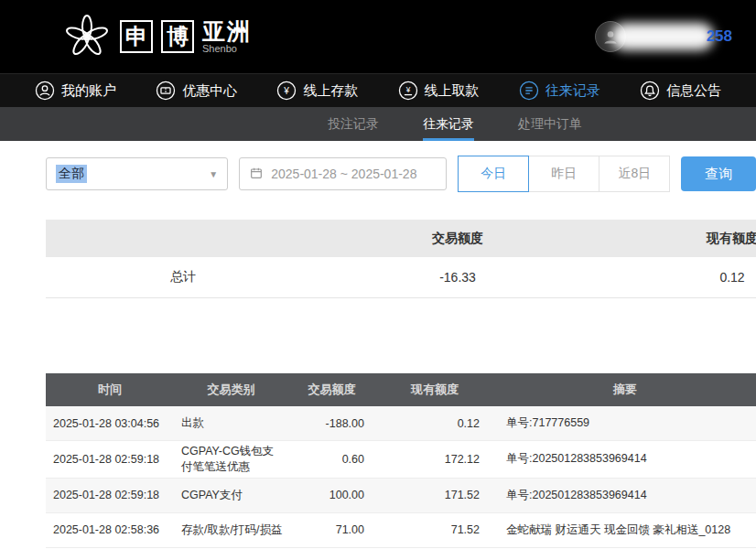  I want to click on bell-icon, so click(650, 91).